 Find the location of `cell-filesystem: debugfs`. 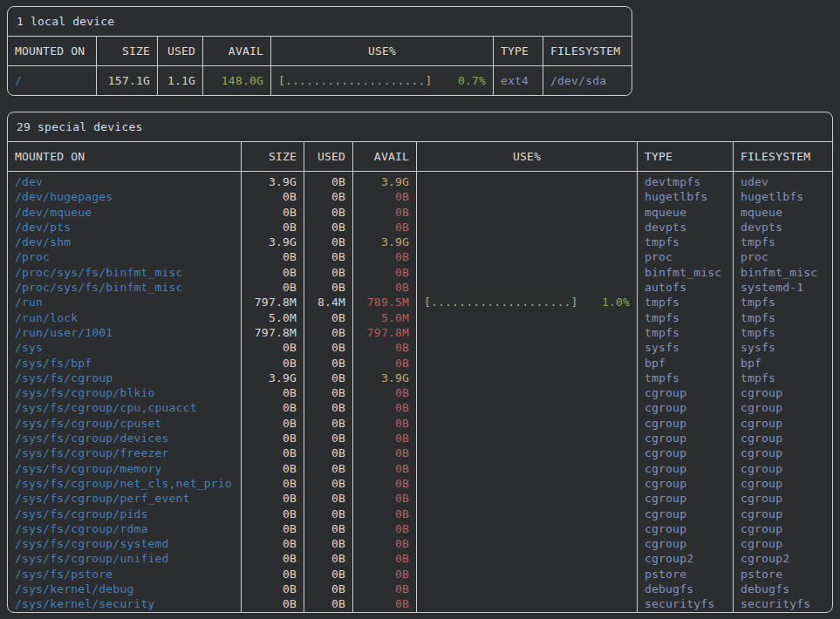

cell-filesystem: debugfs is located at coordinates (783, 589).